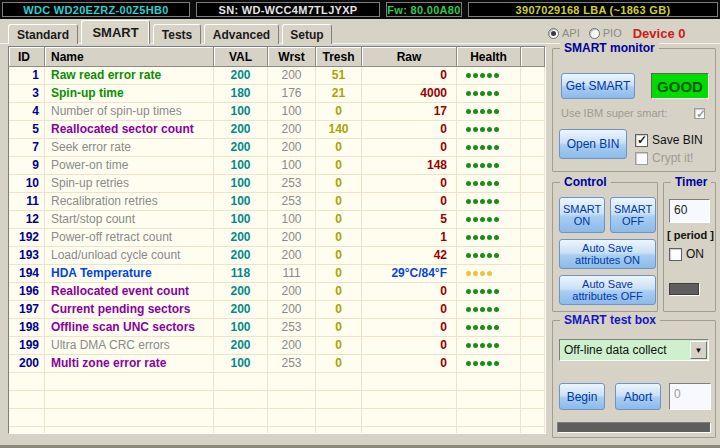 The width and height of the screenshot is (720, 448). Describe the element at coordinates (690, 247) in the screenshot. I see `timer-group: Timer 60 [ period ] ON` at that location.